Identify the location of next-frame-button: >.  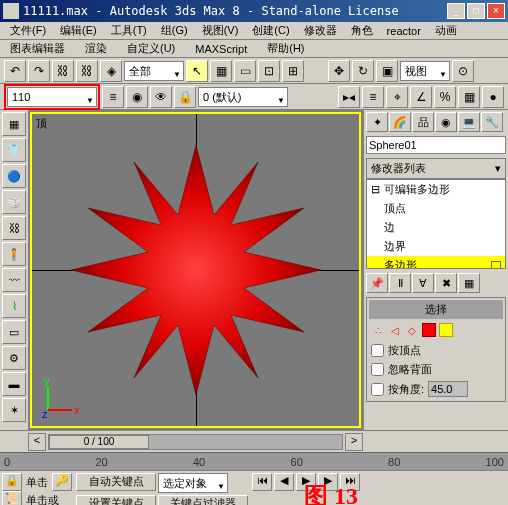
(354, 442).